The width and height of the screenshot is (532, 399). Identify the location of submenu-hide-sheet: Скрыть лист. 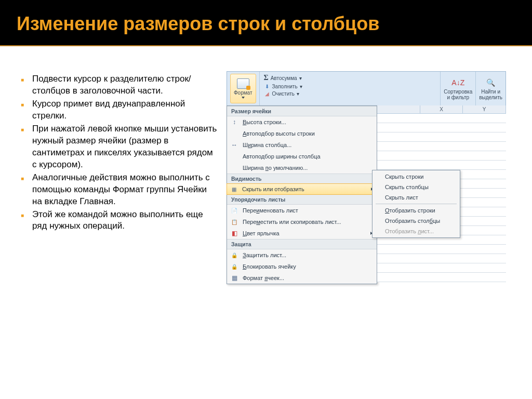
(416, 197).